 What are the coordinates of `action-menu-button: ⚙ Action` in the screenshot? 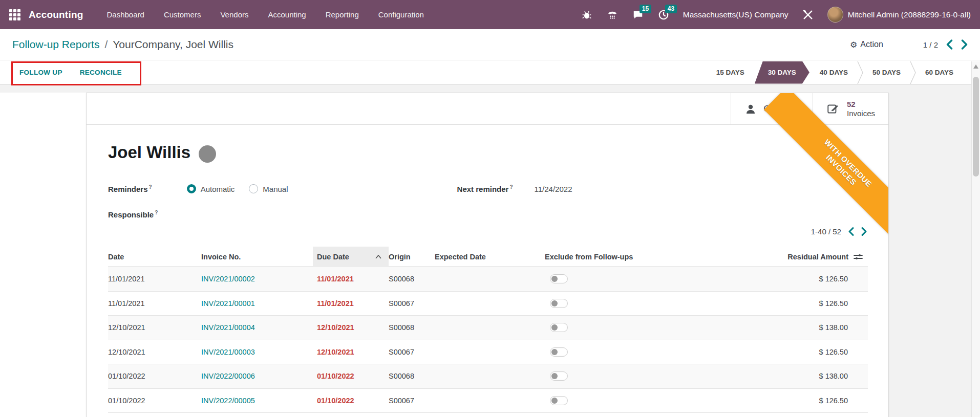 It's located at (866, 45).